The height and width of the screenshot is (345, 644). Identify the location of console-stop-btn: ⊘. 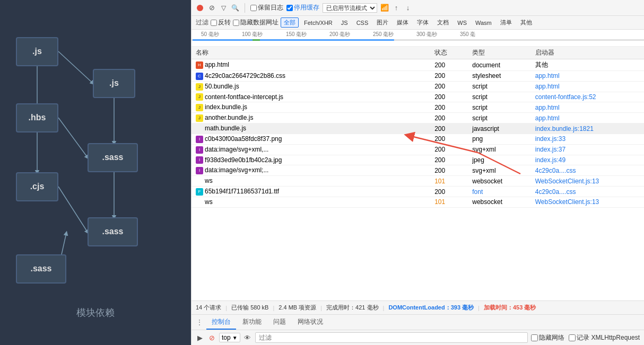
(212, 338).